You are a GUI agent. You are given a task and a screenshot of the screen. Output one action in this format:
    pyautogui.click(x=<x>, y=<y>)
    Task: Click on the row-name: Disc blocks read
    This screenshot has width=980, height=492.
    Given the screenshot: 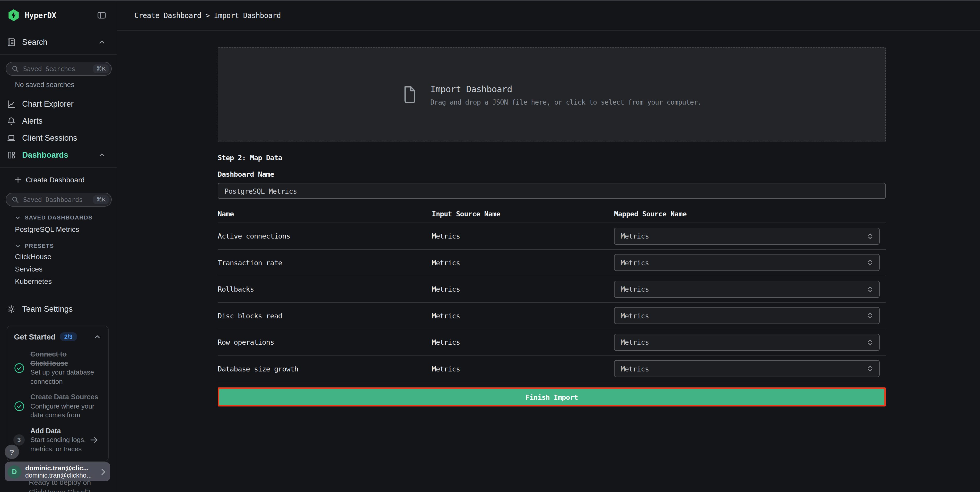 What is the action you would take?
    pyautogui.click(x=325, y=316)
    